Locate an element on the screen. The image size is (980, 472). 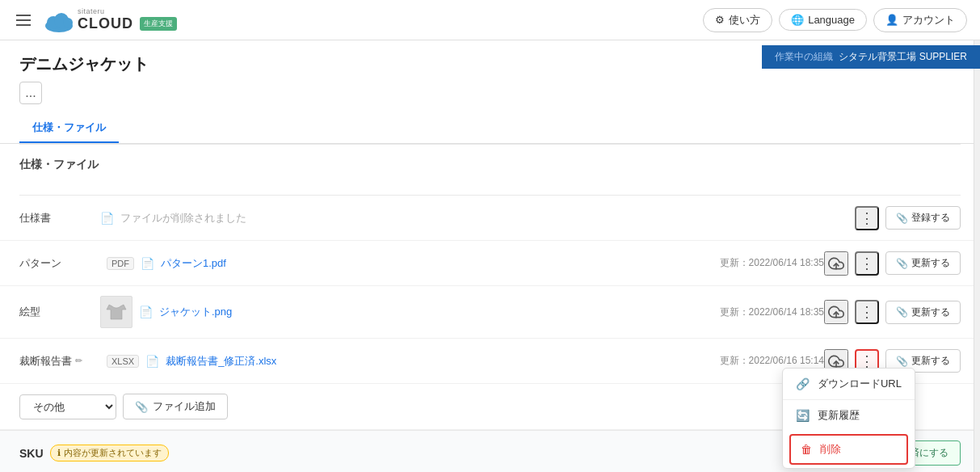
tab-spec-files-label: 仕様・ファイル is located at coordinates (69, 128).